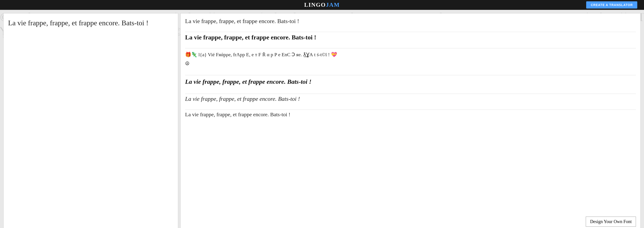  I want to click on font-row-6-text: La vie frappe, frappe, et frappe encore.…, so click(238, 114).